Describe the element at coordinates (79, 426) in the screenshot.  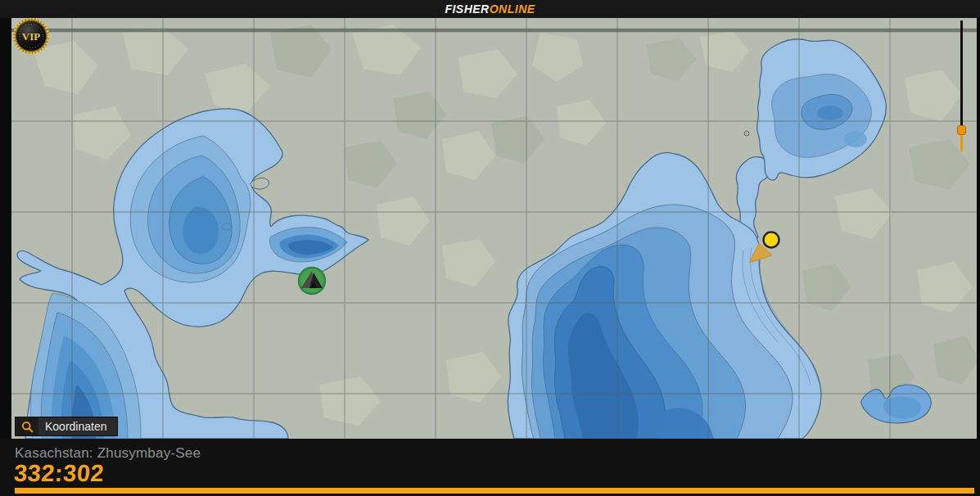
I see `coordinates-input` at that location.